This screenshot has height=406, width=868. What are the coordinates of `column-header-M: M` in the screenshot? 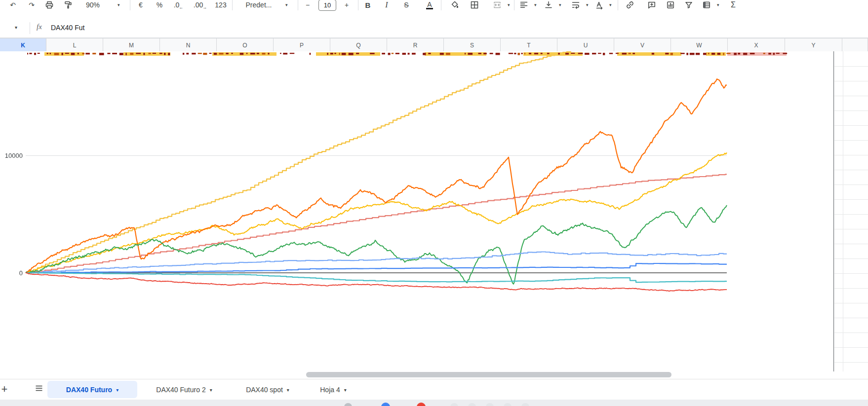 It's located at (131, 45).